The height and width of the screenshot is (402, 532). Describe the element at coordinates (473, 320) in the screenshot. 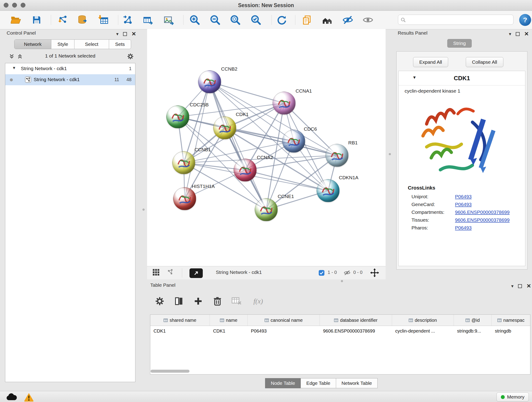

I see `column-header-id: @id` at that location.